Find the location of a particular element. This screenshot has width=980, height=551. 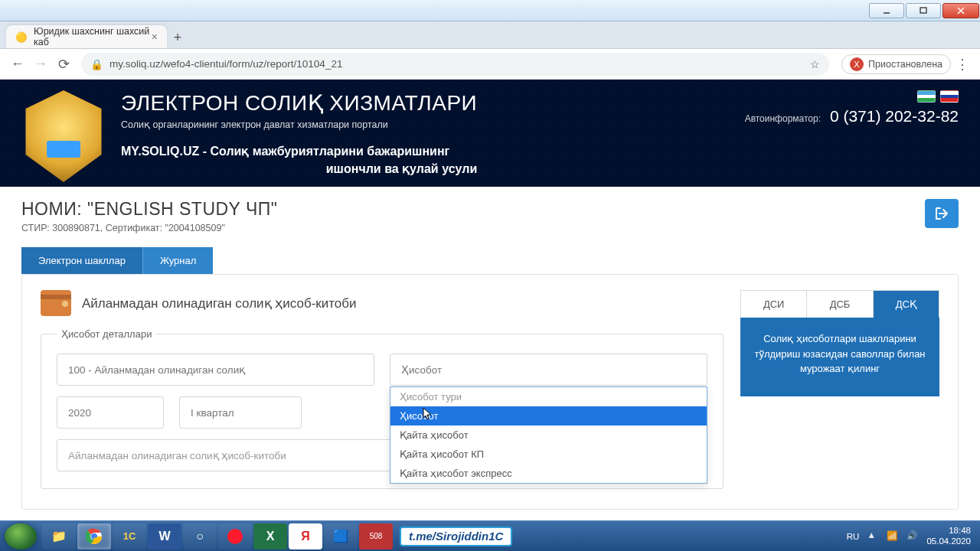

year-value: 2020 is located at coordinates (80, 413).